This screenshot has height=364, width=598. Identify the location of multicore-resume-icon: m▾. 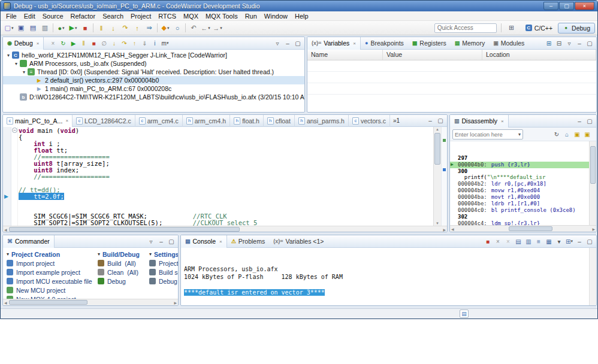
(165, 43).